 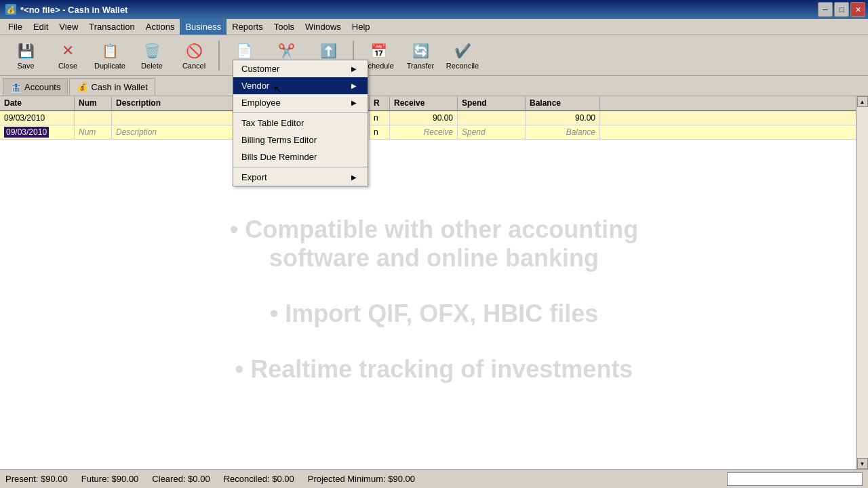 What do you see at coordinates (152, 56) in the screenshot?
I see `delete-button: 🗑️ Delete` at bounding box center [152, 56].